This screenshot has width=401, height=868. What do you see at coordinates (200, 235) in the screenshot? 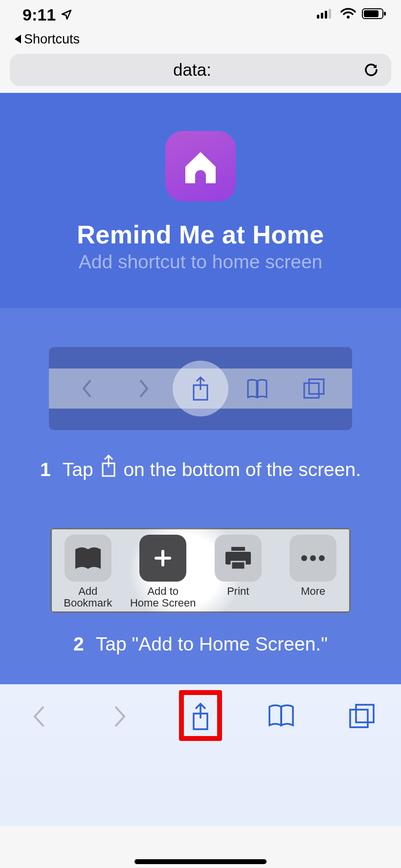
I see `shortcut-title: Remind Me at Home` at bounding box center [200, 235].